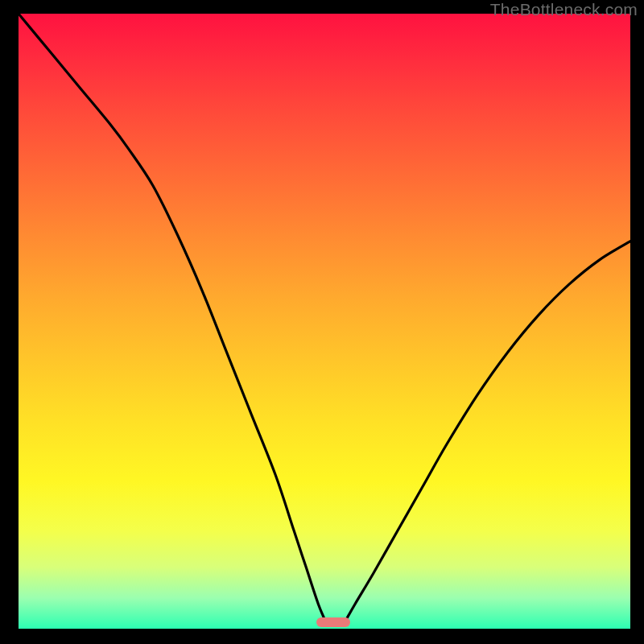 The image size is (644, 644). I want to click on watermark-text: TheBottleneck.com, so click(564, 10).